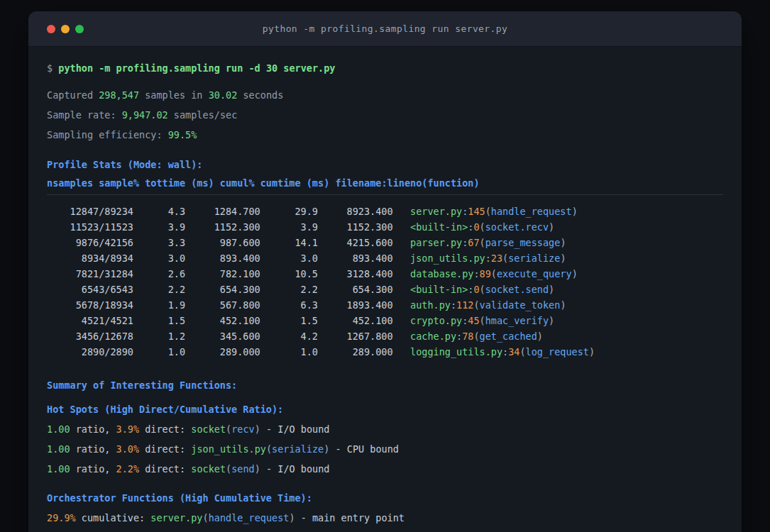 This screenshot has height=532, width=770. Describe the element at coordinates (483, 227) in the screenshot. I see `cell-location: <built-in>:0(socket.recv)` at that location.